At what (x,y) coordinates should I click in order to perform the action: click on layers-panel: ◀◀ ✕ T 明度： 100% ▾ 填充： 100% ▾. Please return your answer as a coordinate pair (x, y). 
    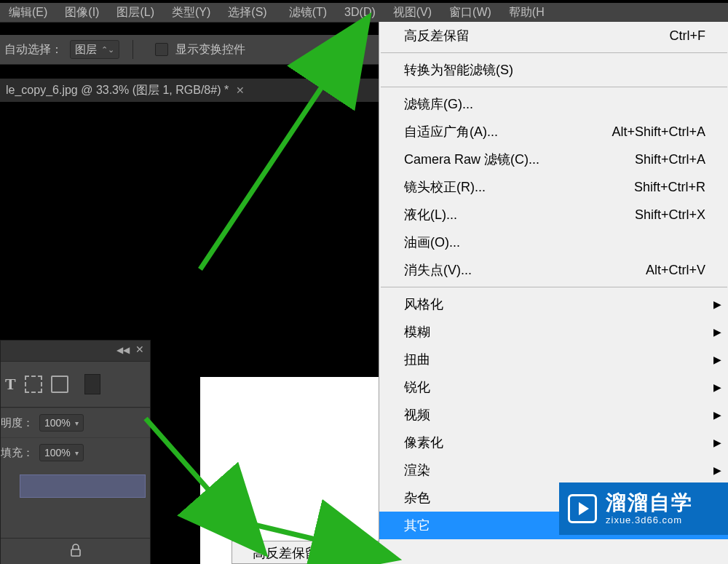
    Looking at the image, I should click on (76, 452).